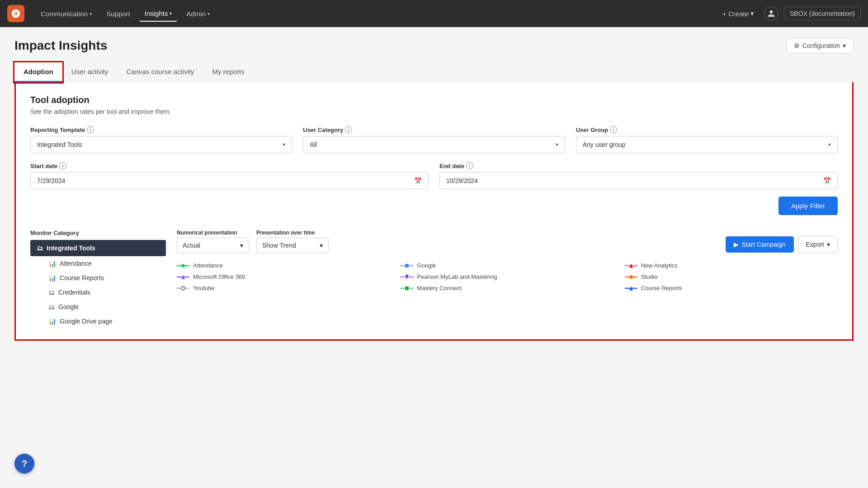 The image size is (868, 488). I want to click on info-icon-end-date: i, so click(470, 166).